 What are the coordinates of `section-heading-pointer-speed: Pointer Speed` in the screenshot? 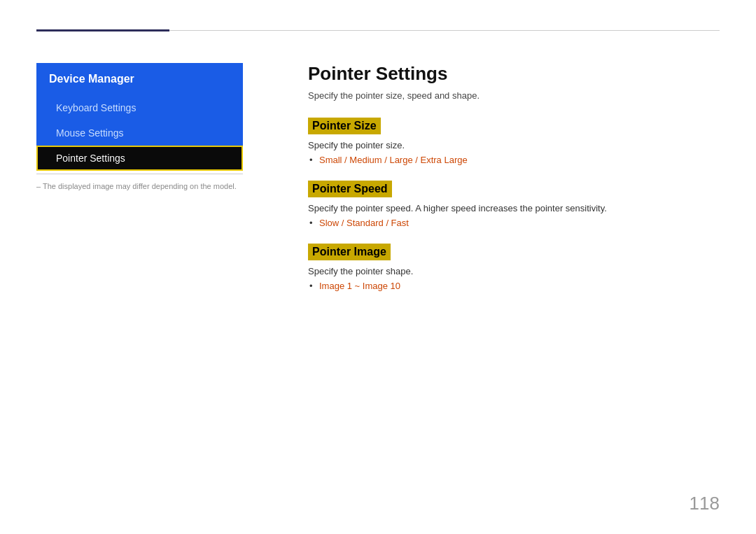 It's located at (350, 189).